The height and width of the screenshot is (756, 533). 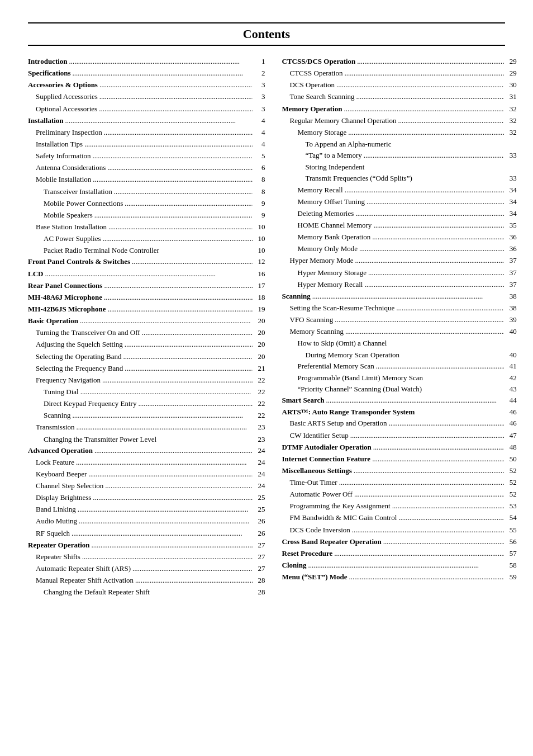 What do you see at coordinates (399, 190) in the screenshot?
I see `toc-entry: Memory Recall ..........................…` at bounding box center [399, 190].